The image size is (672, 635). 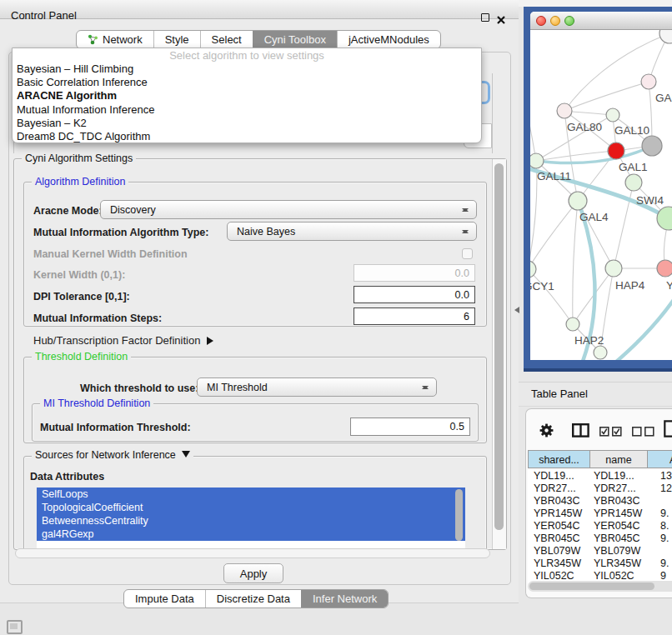 What do you see at coordinates (459, 515) in the screenshot?
I see `attributes-scrollbar-thumb` at bounding box center [459, 515].